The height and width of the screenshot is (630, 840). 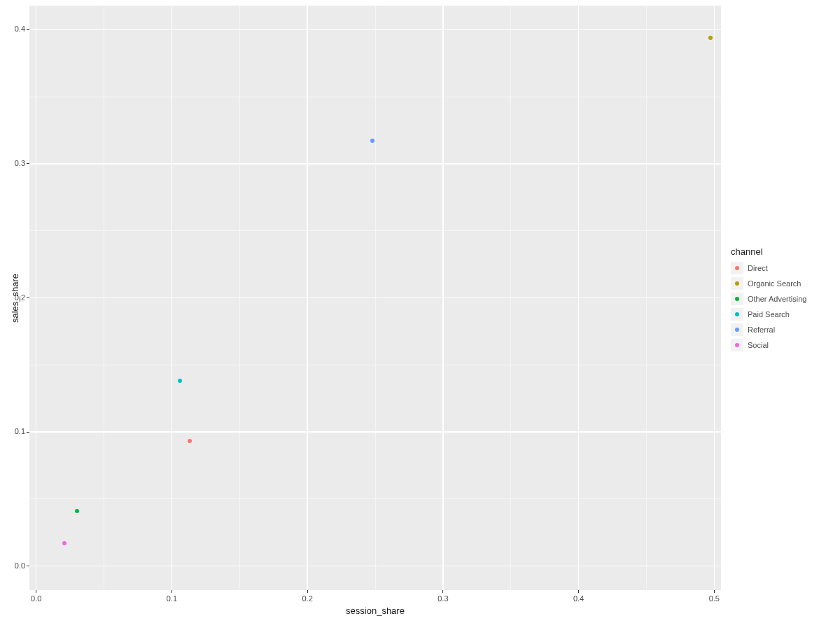 What do you see at coordinates (769, 252) in the screenshot?
I see `legend-title: channel` at bounding box center [769, 252].